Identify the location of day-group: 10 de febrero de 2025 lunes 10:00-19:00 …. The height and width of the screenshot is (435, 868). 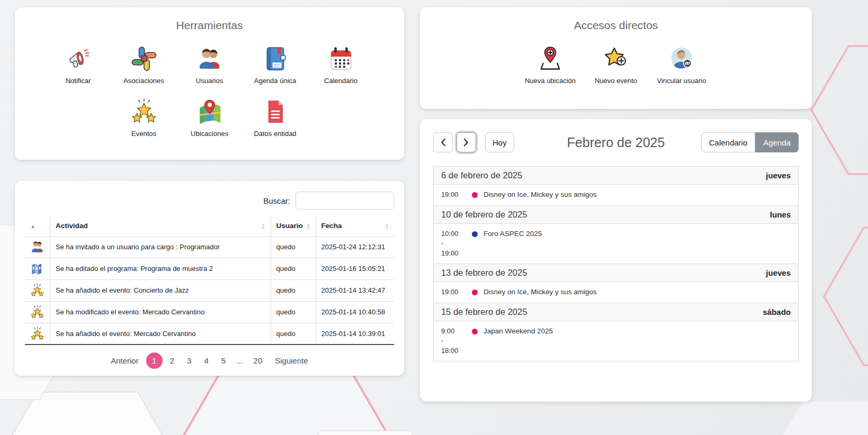
(616, 235).